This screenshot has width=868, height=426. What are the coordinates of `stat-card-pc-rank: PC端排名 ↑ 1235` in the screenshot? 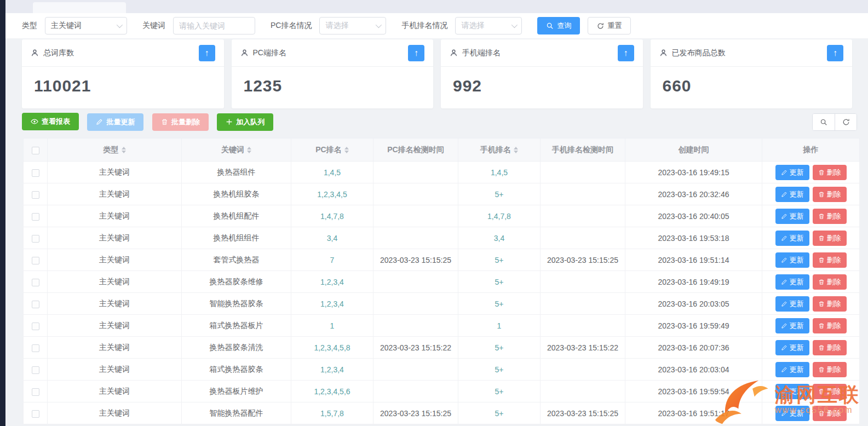 It's located at (333, 74).